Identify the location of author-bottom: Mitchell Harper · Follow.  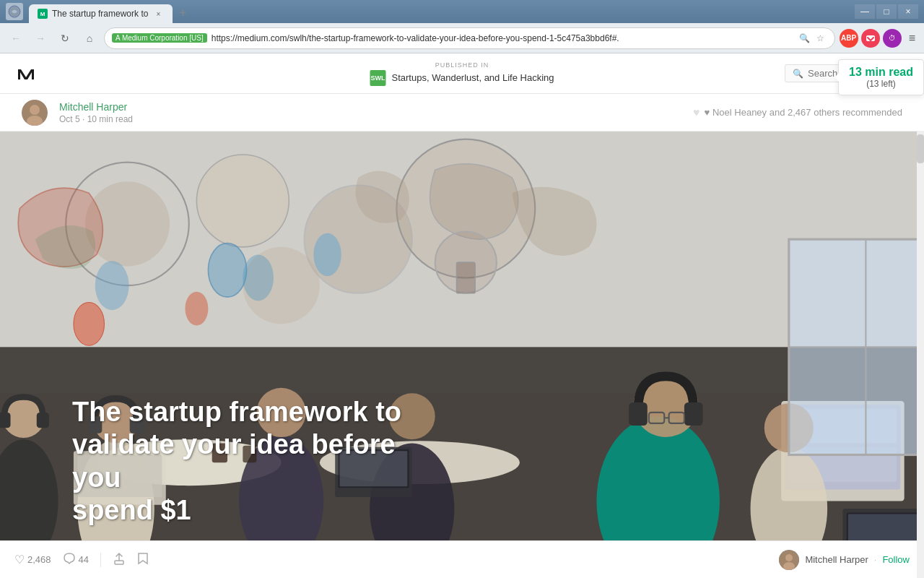
(845, 560).